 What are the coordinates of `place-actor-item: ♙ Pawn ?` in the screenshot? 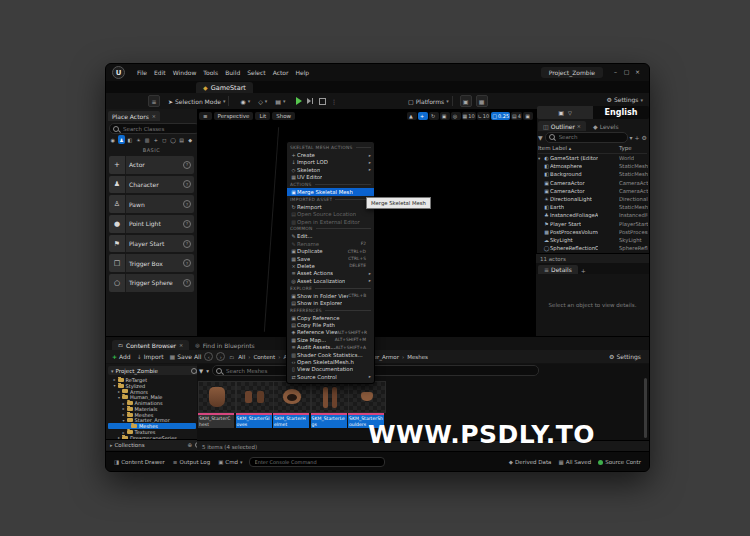 It's located at (152, 204).